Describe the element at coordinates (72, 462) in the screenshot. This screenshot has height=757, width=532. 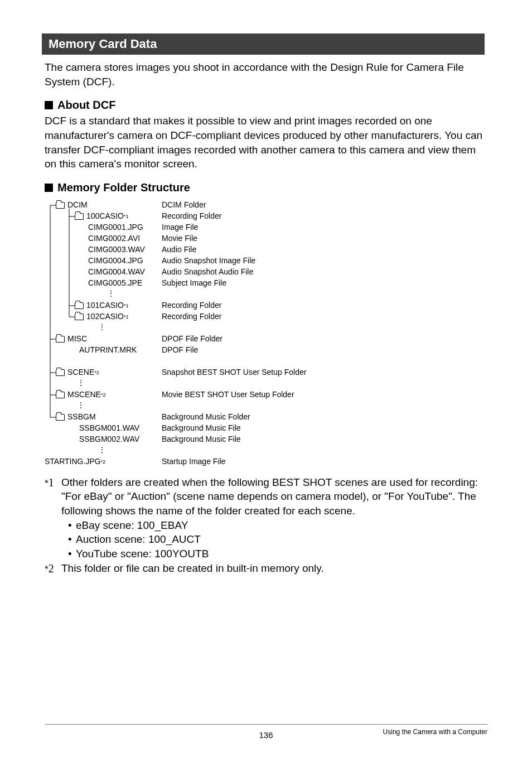
I see `tree-item-label: STARTING.JPG` at that location.